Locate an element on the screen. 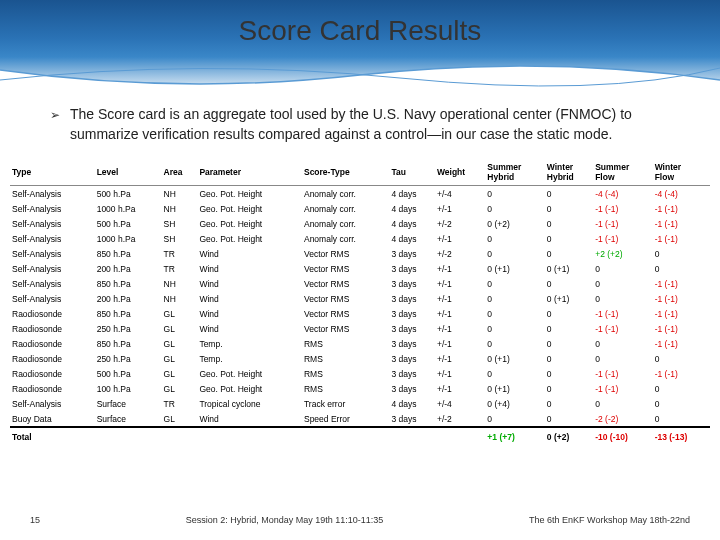 The width and height of the screenshot is (720, 540). table-row: Self-Analysis850 h.PaNHWindVector RMS3 d… is located at coordinates (360, 284).